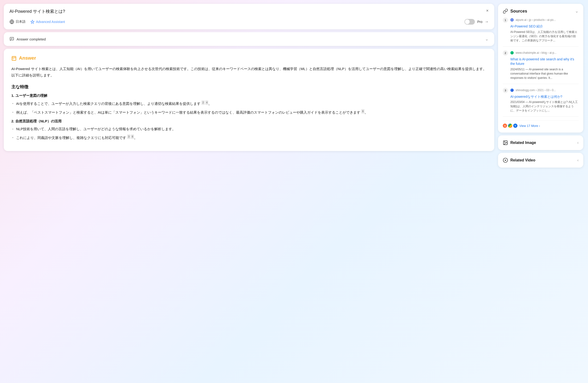 The height and width of the screenshot is (383, 588). What do you see at coordinates (541, 90) in the screenshot?
I see `source-header-3: 3 shinodogg.com › 2021 › 03 › 0...` at bounding box center [541, 90].